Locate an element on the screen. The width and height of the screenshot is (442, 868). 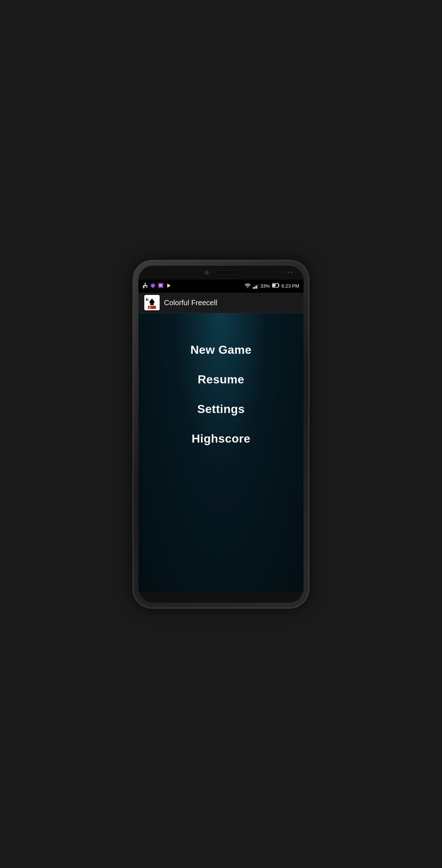
battery-percent: 33% is located at coordinates (265, 286).